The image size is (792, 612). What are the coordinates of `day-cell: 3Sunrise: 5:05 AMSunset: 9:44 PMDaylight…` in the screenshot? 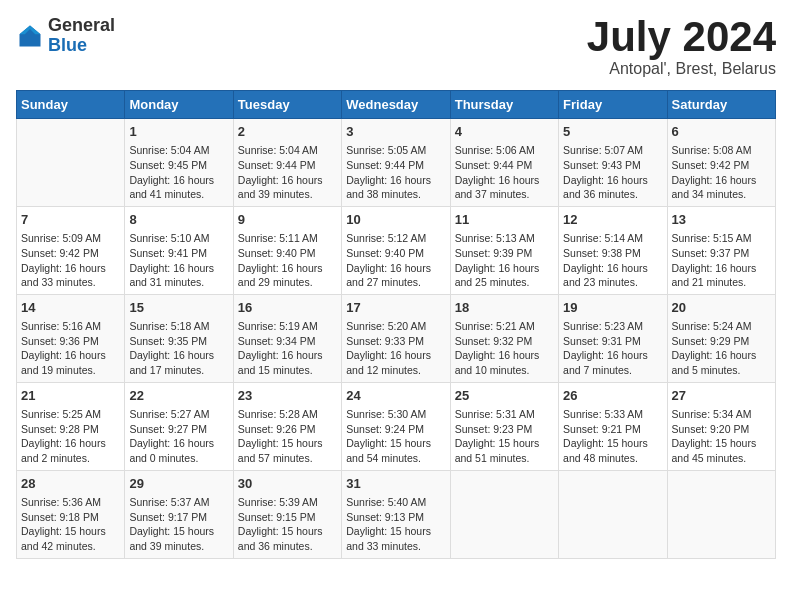 It's located at (396, 163).